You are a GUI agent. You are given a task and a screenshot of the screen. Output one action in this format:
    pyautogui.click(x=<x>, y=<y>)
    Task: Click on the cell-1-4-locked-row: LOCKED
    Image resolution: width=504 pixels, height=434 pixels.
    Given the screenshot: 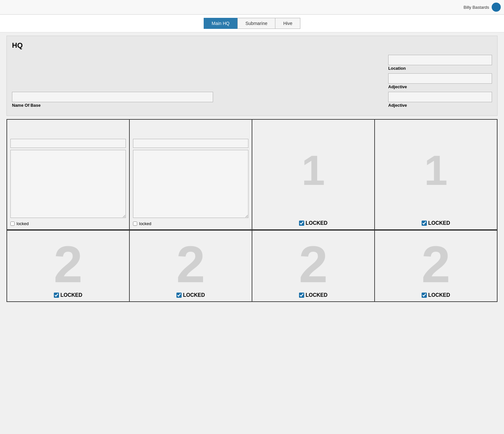 What is the action you would take?
    pyautogui.click(x=436, y=223)
    